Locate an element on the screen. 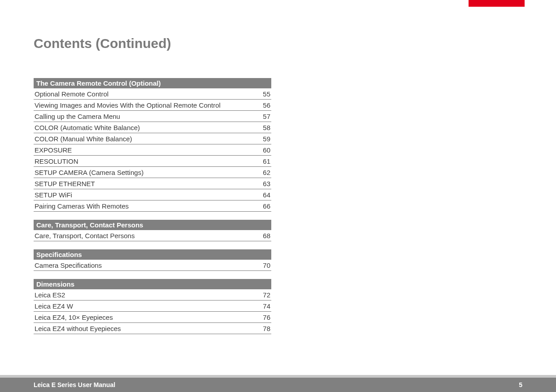 This screenshot has height=392, width=556. toc-entry: Calling up the Camera Menu57 is located at coordinates (152, 117).